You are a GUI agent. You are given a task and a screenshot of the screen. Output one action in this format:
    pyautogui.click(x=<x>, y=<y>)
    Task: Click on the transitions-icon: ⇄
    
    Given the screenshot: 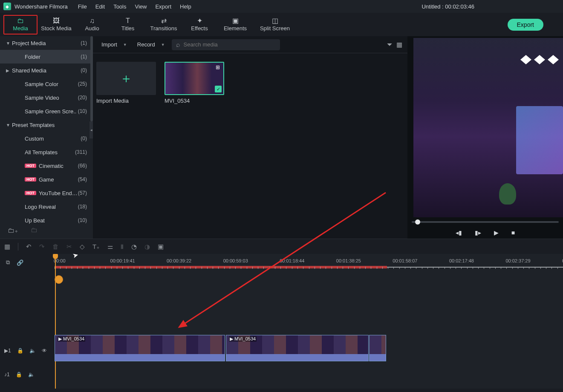 What is the action you would take?
    pyautogui.click(x=164, y=21)
    